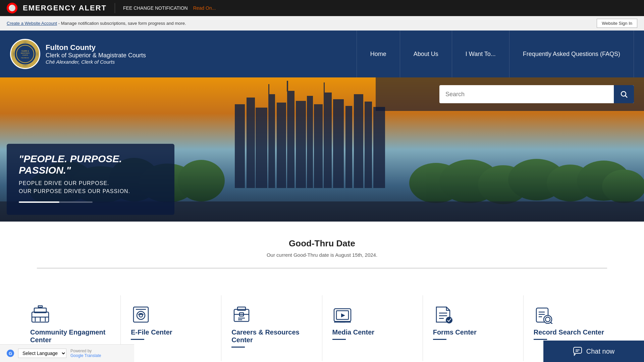 The width and height of the screenshot is (644, 362). Describe the element at coordinates (440, 339) in the screenshot. I see `card-forms-underline` at that location.